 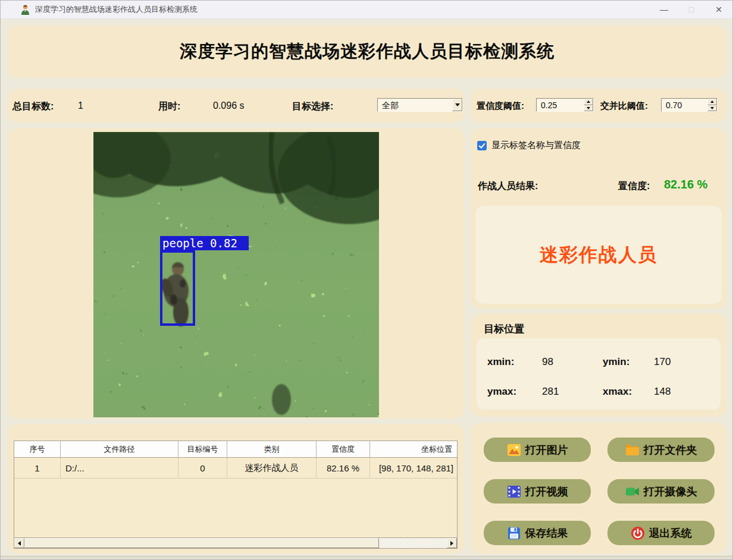 What do you see at coordinates (37, 449) in the screenshot?
I see `col-header-index: 序号` at bounding box center [37, 449].